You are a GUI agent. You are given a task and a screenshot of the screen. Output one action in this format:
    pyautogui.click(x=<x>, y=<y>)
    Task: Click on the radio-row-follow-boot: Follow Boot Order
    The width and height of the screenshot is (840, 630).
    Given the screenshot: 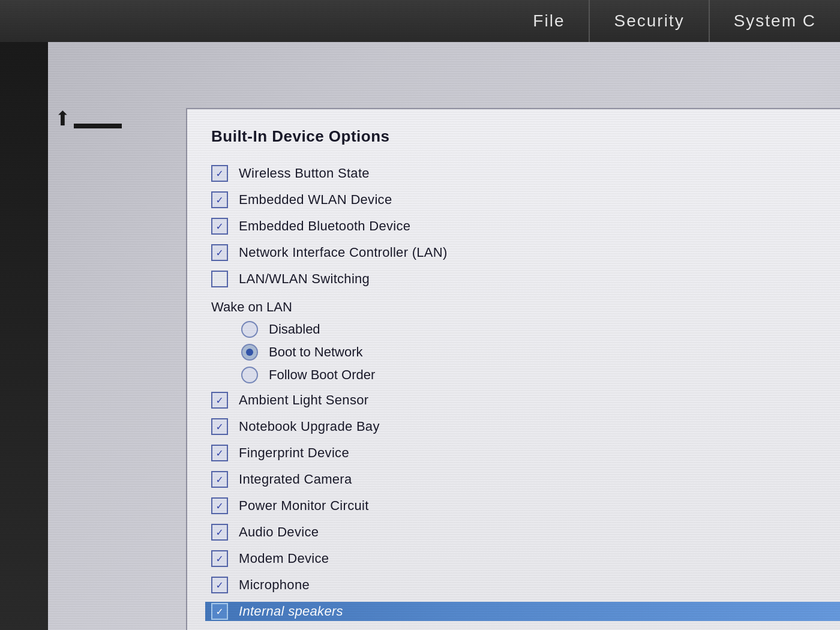 What is the action you would take?
    pyautogui.click(x=529, y=375)
    